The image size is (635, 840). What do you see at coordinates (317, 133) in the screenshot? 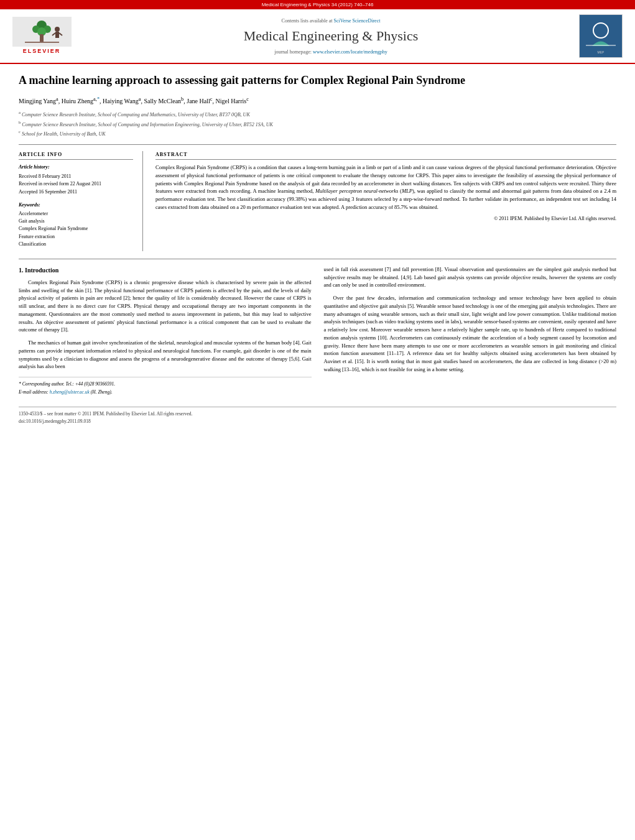
I see `affil-c: c School for Health, University of Bath,…` at bounding box center [317, 133].